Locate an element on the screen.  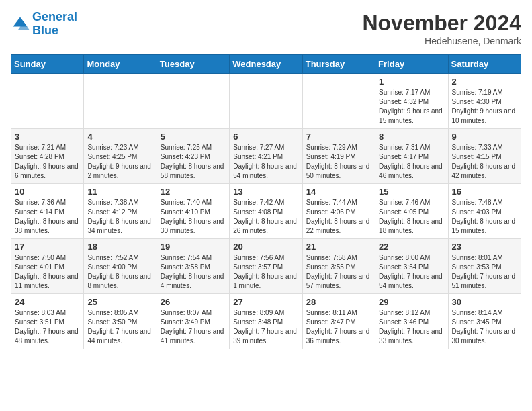
day-info: Sunrise: 7:33 AM Sunset: 4:15 PM Dayligh… is located at coordinates (485, 162).